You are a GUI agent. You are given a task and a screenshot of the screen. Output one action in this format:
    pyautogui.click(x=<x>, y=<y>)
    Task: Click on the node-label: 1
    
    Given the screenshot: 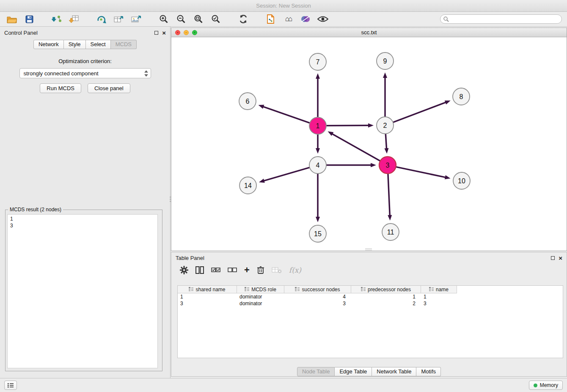 What is the action you would take?
    pyautogui.click(x=318, y=126)
    